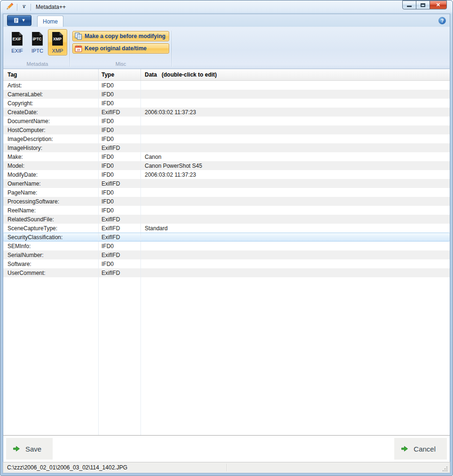  What do you see at coordinates (51, 193) in the screenshot?
I see `tag-cell: PageName:` at bounding box center [51, 193].